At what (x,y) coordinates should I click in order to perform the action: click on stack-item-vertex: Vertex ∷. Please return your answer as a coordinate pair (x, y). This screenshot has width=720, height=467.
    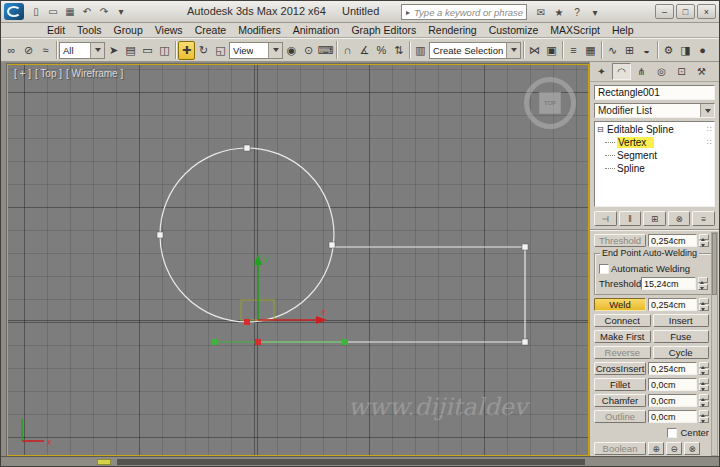
    Looking at the image, I should click on (654, 142).